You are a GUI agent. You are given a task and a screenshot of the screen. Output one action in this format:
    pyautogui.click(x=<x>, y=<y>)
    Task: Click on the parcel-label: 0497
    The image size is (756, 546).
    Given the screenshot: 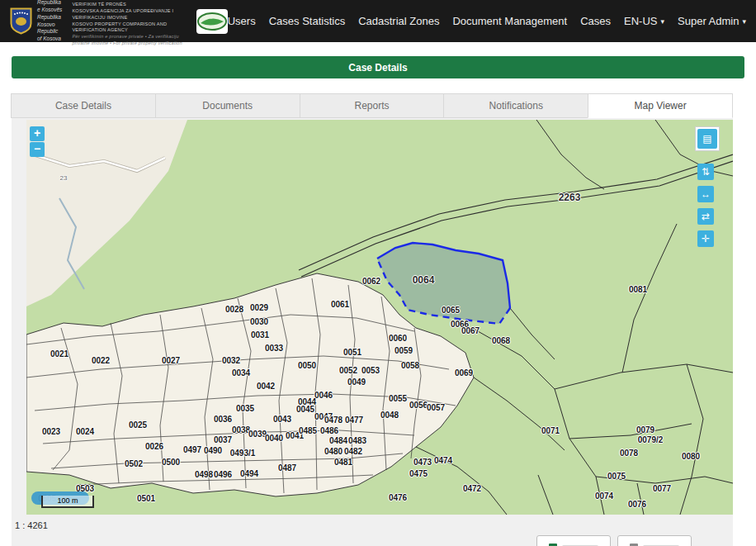 What is the action you would take?
    pyautogui.click(x=192, y=449)
    